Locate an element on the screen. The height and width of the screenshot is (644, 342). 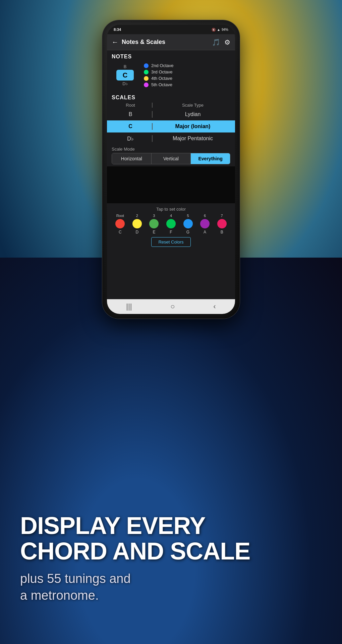
color-item-6: 6 A is located at coordinates (205, 224).